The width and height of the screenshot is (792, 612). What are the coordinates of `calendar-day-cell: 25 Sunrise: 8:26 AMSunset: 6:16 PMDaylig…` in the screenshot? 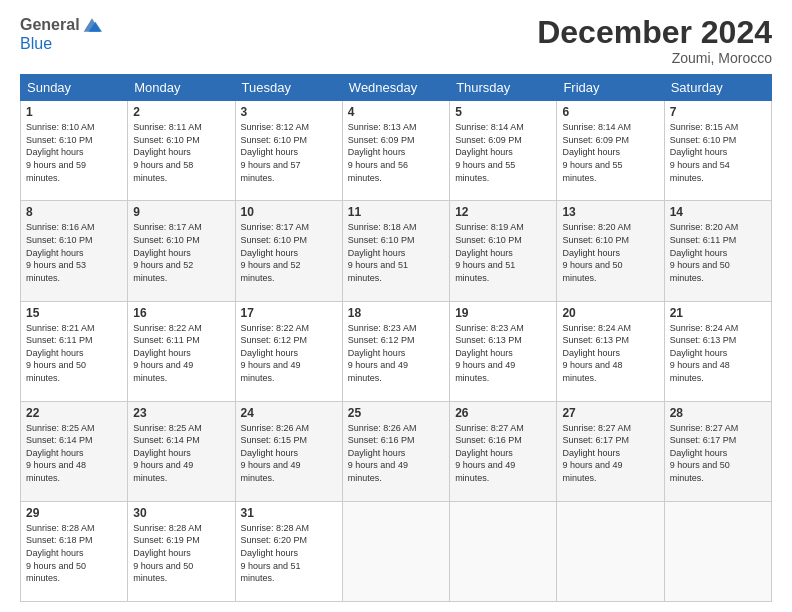 It's located at (396, 451).